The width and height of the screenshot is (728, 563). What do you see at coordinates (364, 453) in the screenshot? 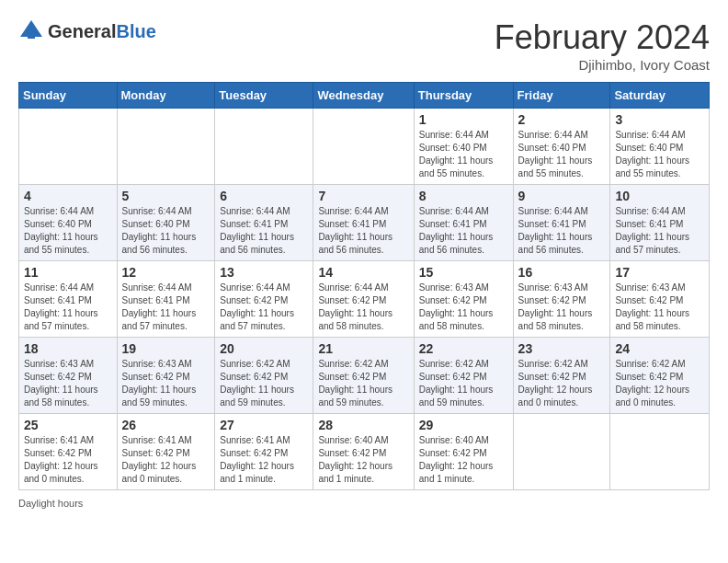
I see `calendar-week-row: 25Sunrise: 6:41 AM Sunset: 6:42 PM Dayli…` at bounding box center [364, 453].